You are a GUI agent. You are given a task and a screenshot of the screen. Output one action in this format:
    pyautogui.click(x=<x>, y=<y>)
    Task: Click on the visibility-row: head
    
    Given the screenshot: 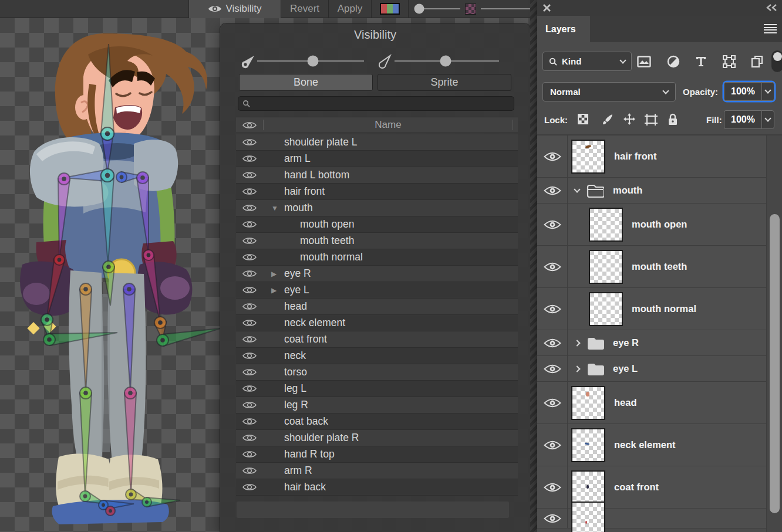 What is the action you would take?
    pyautogui.click(x=377, y=307)
    